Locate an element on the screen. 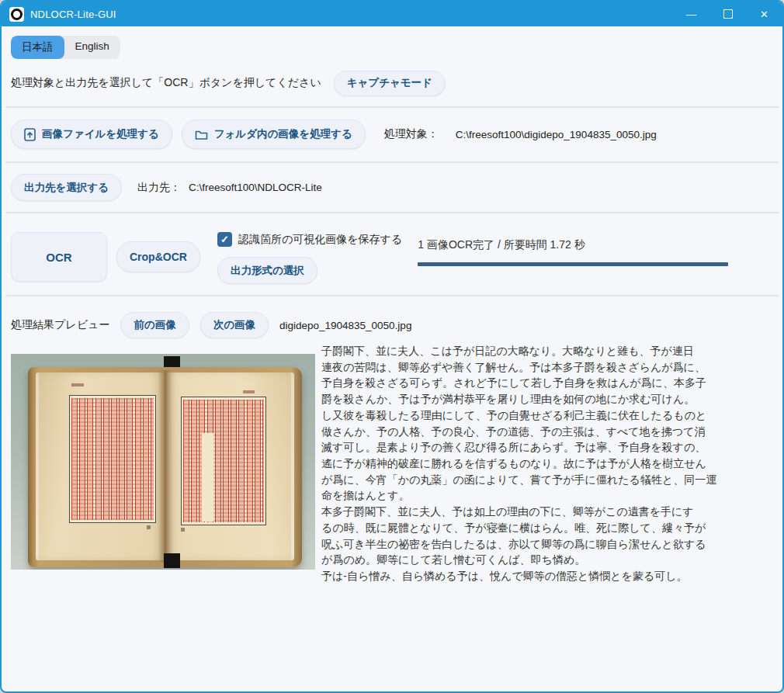 The height and width of the screenshot is (693, 784). left-page-number-mark is located at coordinates (149, 528).